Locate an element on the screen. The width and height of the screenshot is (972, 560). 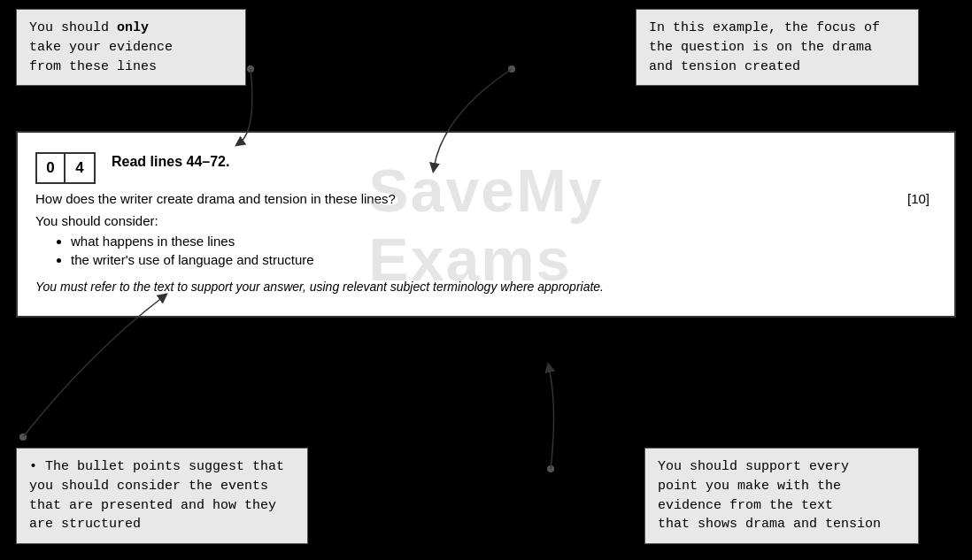
callout-bottom-left: • The bullet points suggest that you sho… is located at coordinates (162, 495).